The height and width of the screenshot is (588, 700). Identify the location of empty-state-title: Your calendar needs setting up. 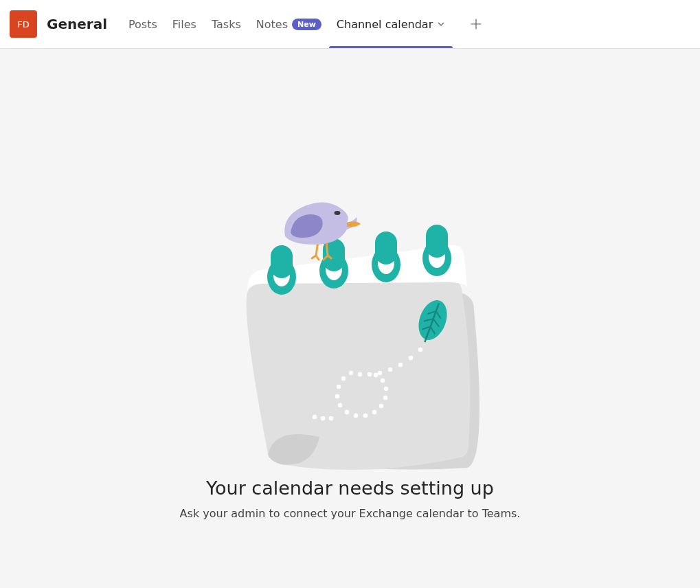
(350, 488).